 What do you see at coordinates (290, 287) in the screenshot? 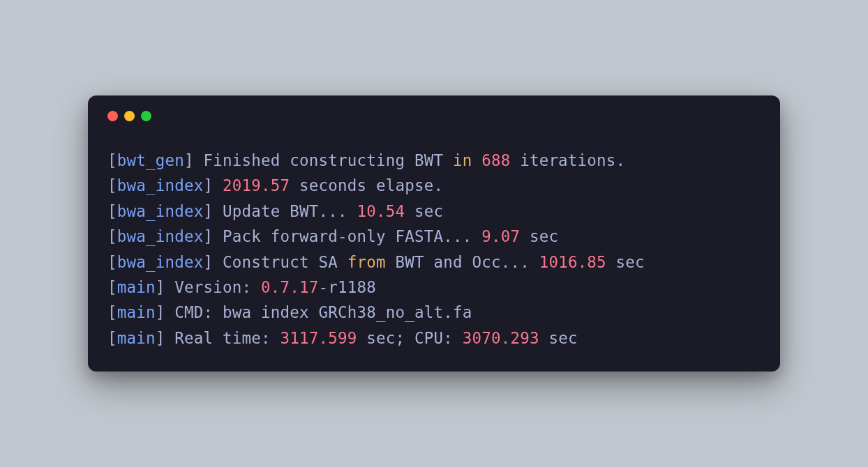
I see `token-number: 0.7.17` at bounding box center [290, 287].